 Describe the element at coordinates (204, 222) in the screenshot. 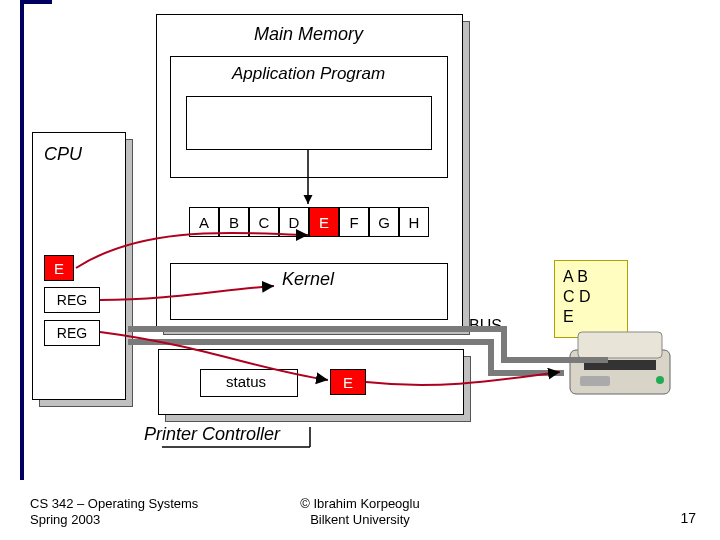

I see `cell-a: A` at that location.